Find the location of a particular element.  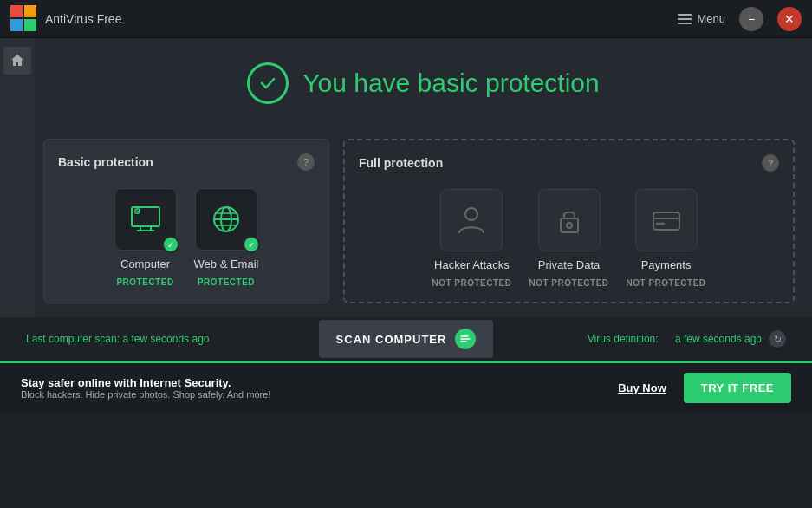

payments-item: Payments NOT PROTECTED is located at coordinates (666, 238).